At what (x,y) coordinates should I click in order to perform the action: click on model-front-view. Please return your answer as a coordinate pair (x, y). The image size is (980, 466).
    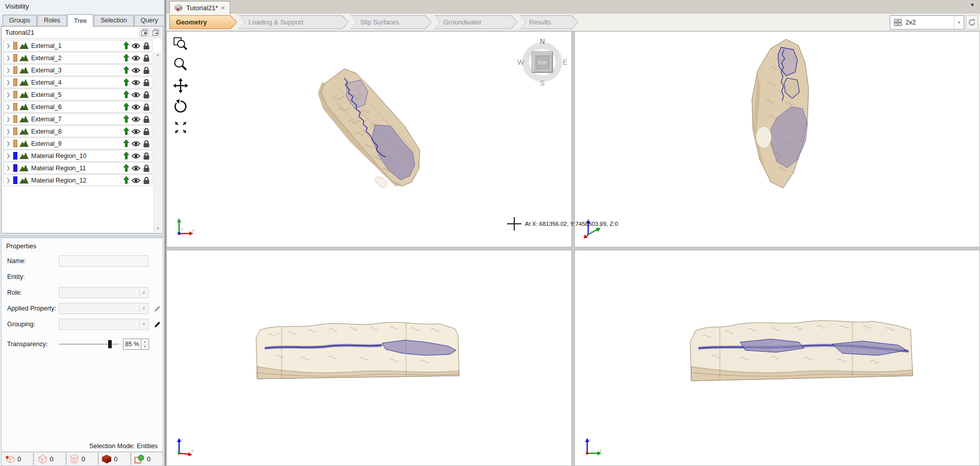
    Looking at the image, I should click on (359, 358).